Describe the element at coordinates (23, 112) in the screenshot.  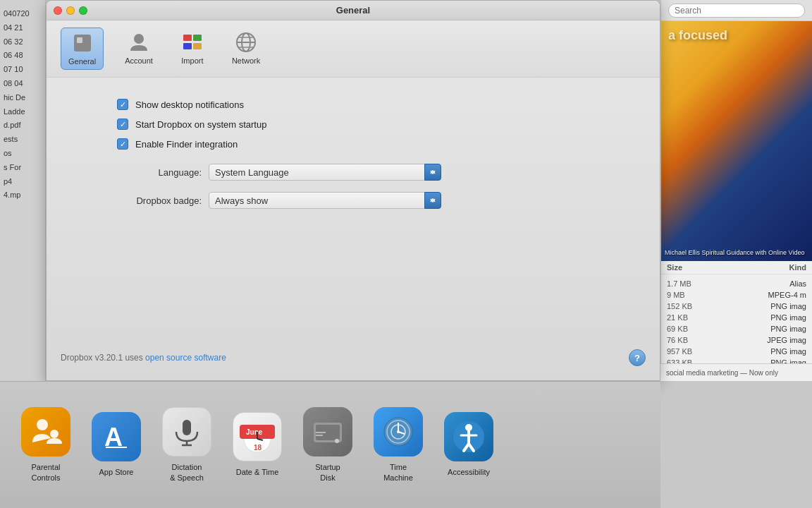
I see `sidebar-line: Ladde` at that location.